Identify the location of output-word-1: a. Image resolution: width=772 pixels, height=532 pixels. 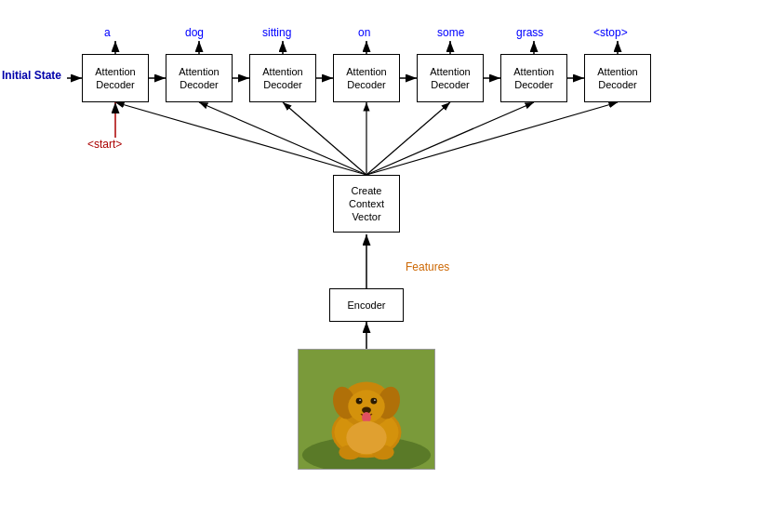
(108, 33).